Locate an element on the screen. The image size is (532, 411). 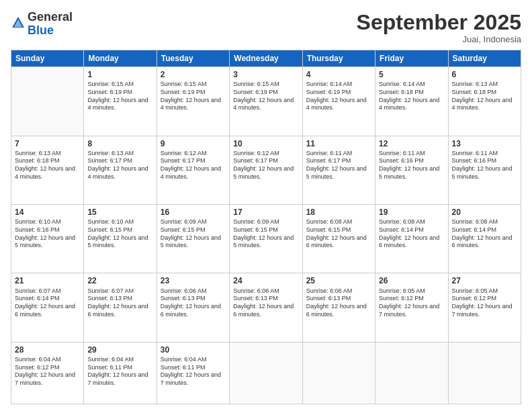
cell-details: Sunrise: 6:06 AMSunset: 6:13 PMDaylight:… is located at coordinates (193, 304).